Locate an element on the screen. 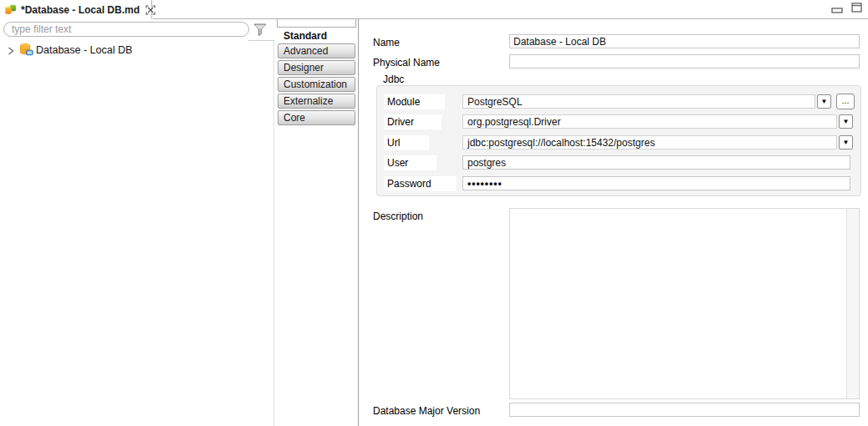 This screenshot has height=426, width=868. module-dropdown-icon: ▼ is located at coordinates (825, 102).